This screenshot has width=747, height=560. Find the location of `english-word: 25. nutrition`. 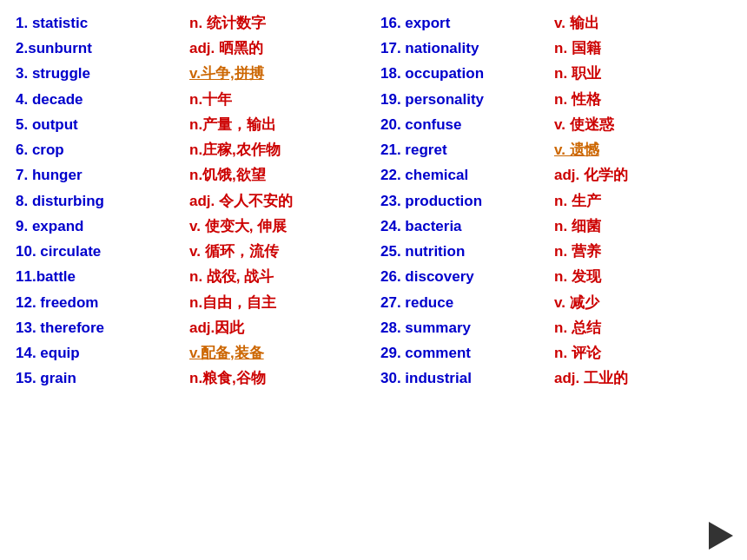

english-word: 25. nutrition is located at coordinates (462, 252).